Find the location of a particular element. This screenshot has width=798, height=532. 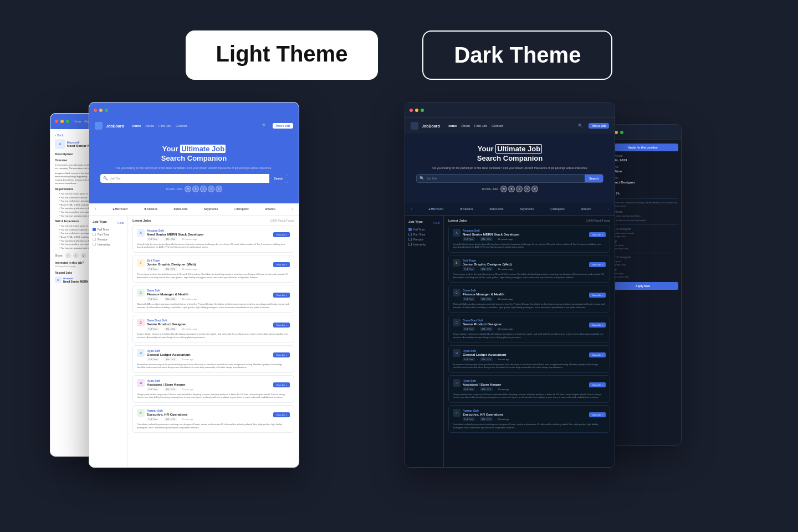

company-dot-5: D is located at coordinates (219, 189).